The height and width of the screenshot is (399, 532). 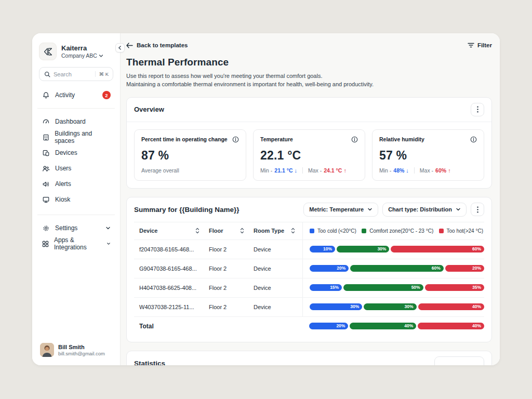 What do you see at coordinates (309, 156) in the screenshot?
I see `metric-value: 22.1 °C` at bounding box center [309, 156].